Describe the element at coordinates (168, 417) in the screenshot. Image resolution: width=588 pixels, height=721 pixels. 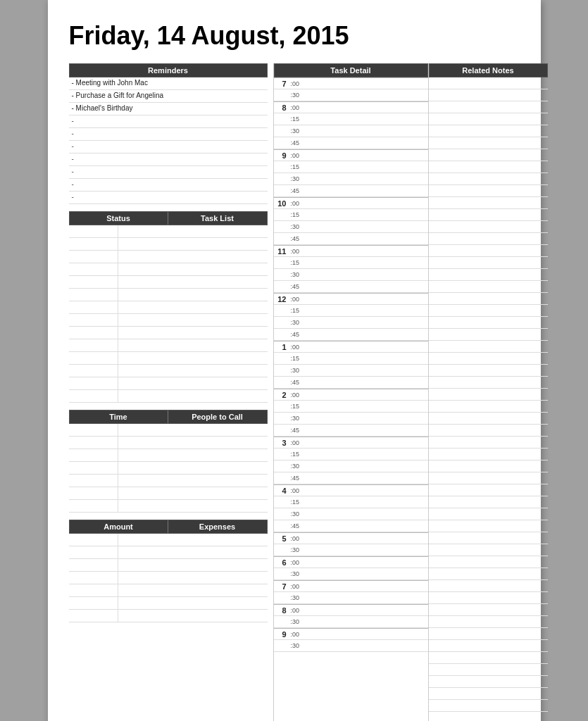
I see `call-header: Time People to Call` at that location.